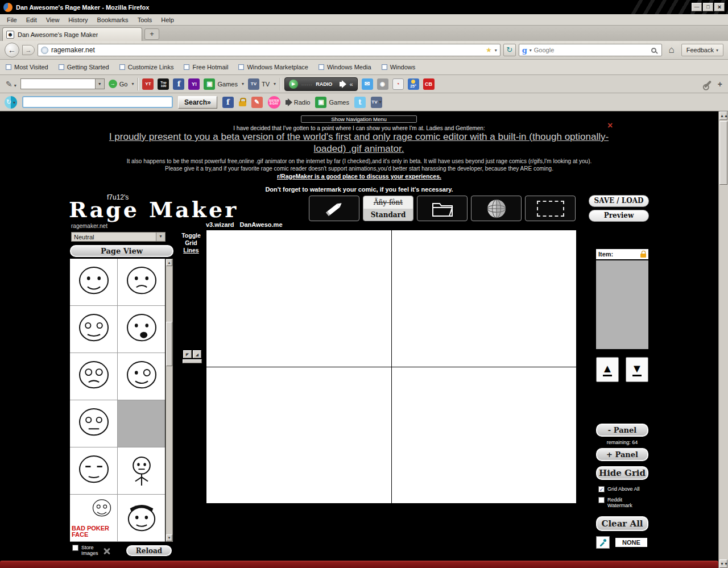 The width and height of the screenshot is (728, 568). Describe the element at coordinates (163, 84) in the screenshot. I see `top100-icon: Top 100` at that location.